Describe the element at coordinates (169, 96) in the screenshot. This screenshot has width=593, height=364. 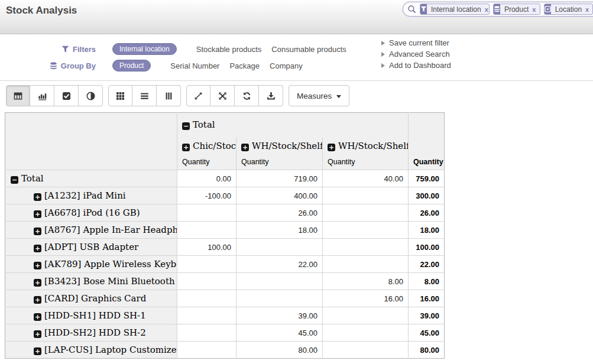
I see `columns-button` at that location.